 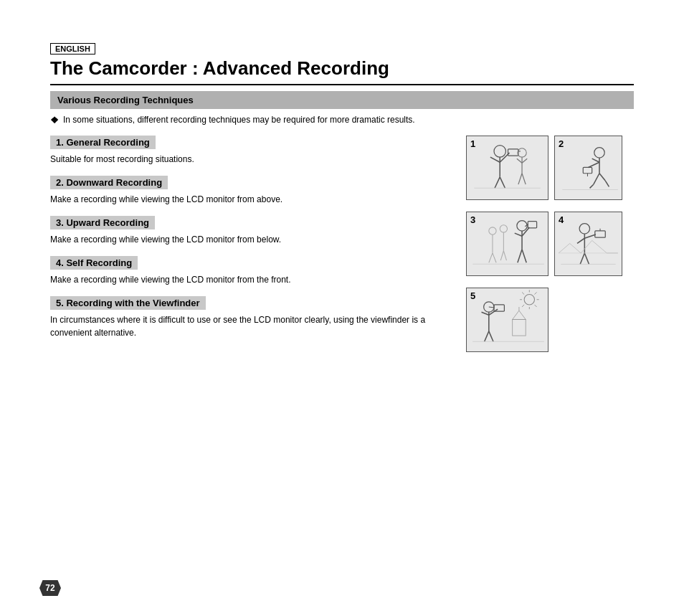 What do you see at coordinates (251, 231) in the screenshot?
I see `technique-block-3: 3. Upward Recording Make a recording whi…` at bounding box center [251, 231].